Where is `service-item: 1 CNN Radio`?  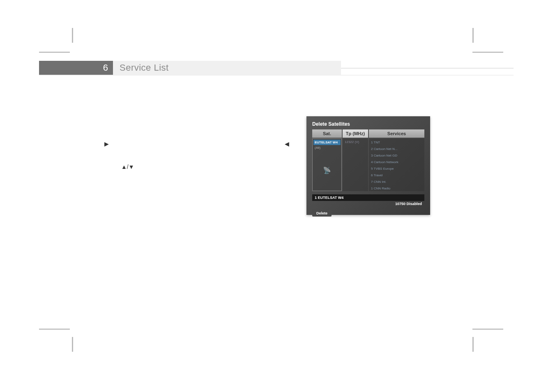 service-item: 1 CNN Radio is located at coordinates (397, 189).